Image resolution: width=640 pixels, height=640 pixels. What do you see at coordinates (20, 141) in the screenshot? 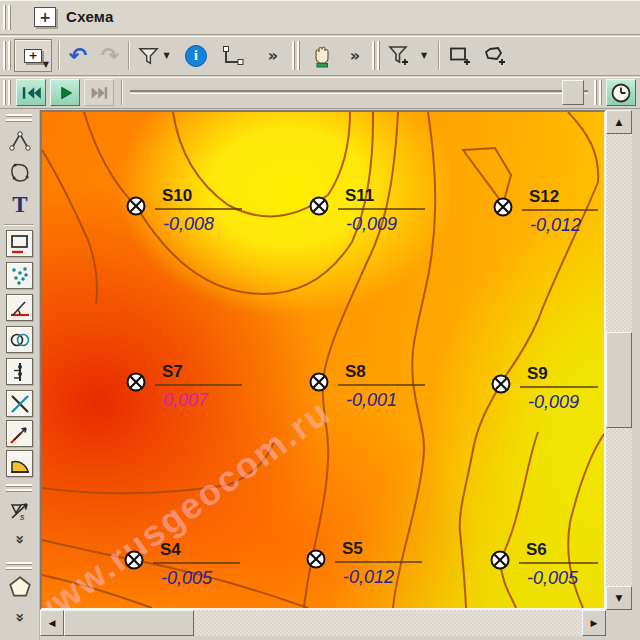
I see `vertex-edit-button` at bounding box center [20, 141].